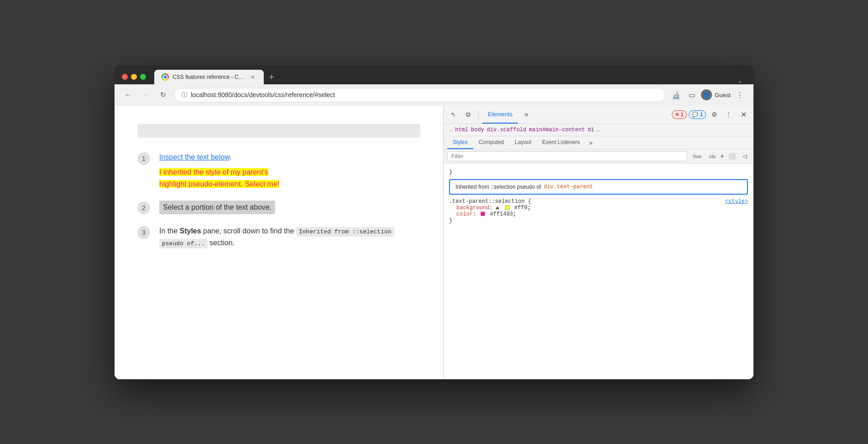  What do you see at coordinates (194, 157) in the screenshot?
I see `inspect-link: Inspect the text below` at bounding box center [194, 157].